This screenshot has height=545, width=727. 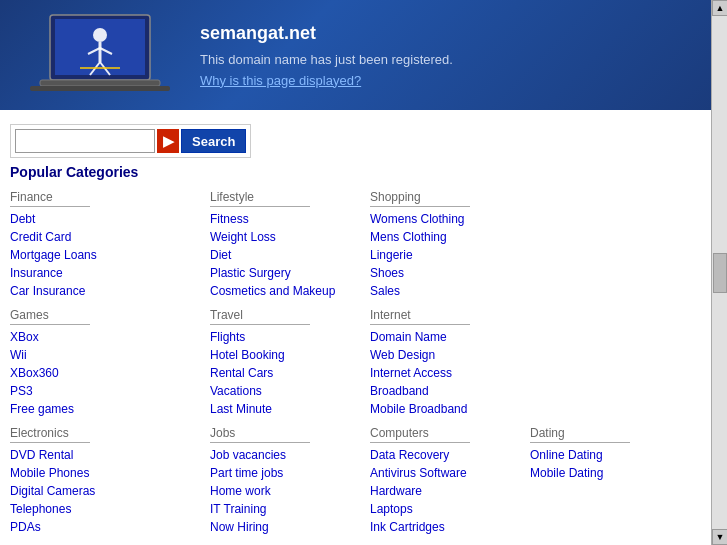 I want to click on search-input, so click(x=85, y=141).